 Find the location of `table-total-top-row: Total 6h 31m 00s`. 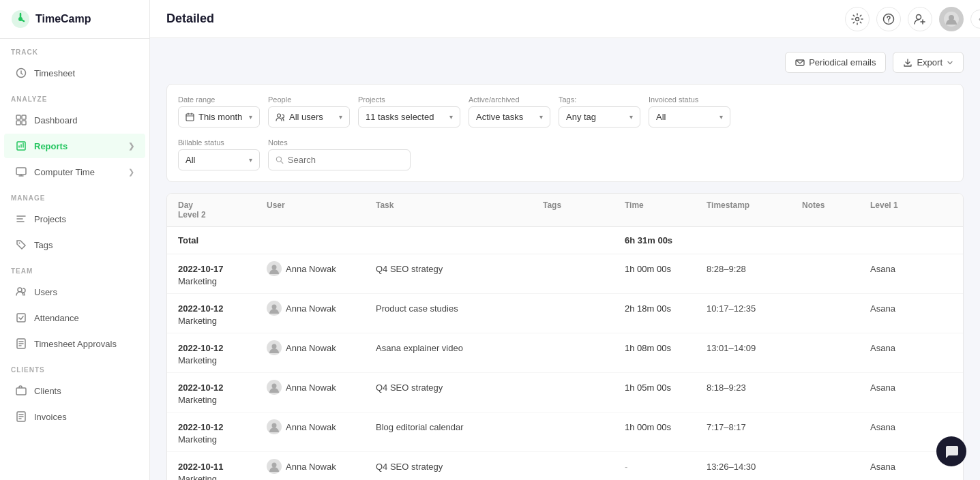

table-total-top-row: Total 6h 31m 00s is located at coordinates (565, 241).